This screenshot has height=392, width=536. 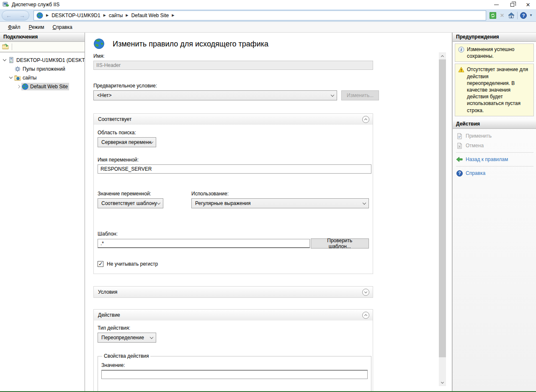 What do you see at coordinates (14, 27) in the screenshot?
I see `menu-file: Файл` at bounding box center [14, 27].